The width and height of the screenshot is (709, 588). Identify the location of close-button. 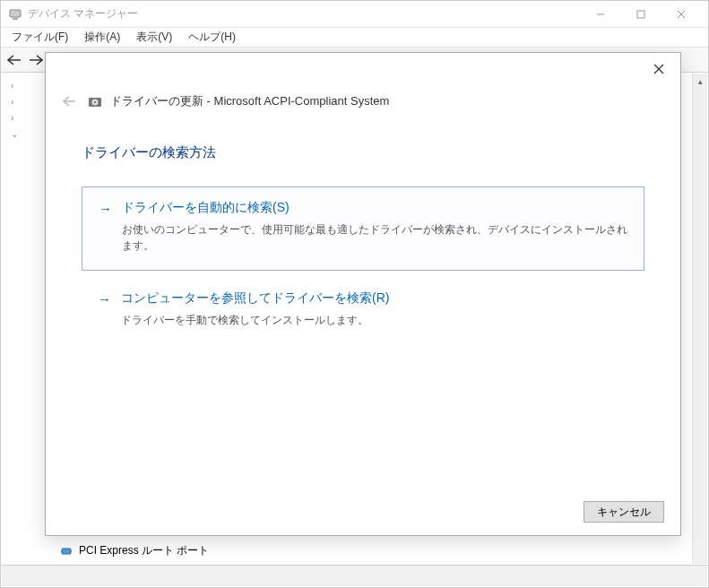
(681, 14).